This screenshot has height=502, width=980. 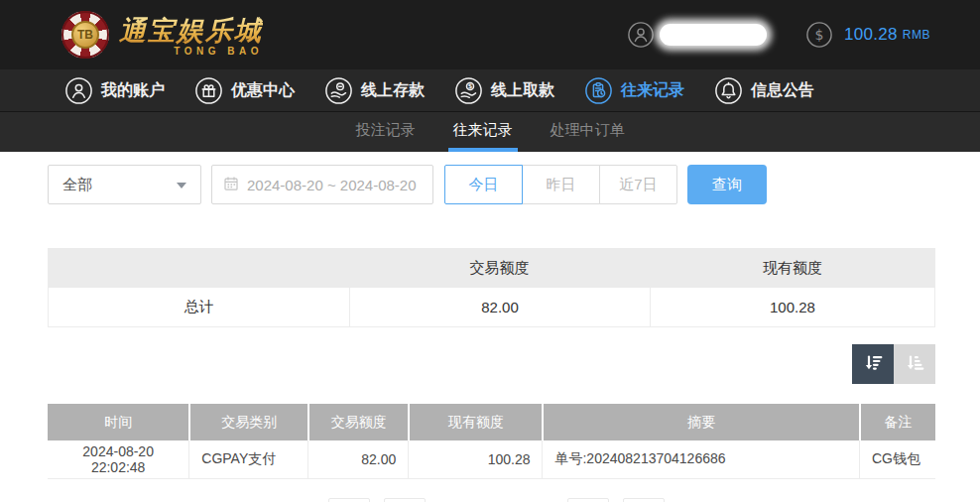 What do you see at coordinates (79, 91) in the screenshot?
I see `user-icon` at bounding box center [79, 91].